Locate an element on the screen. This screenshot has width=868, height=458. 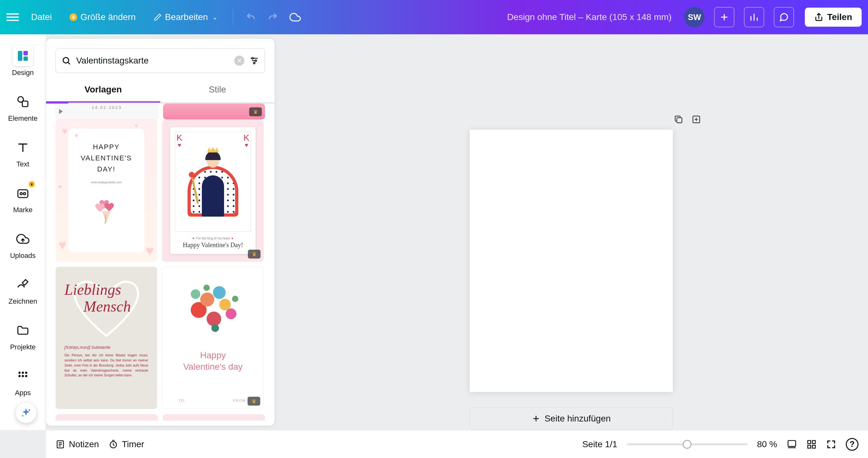
template-text: Die Person, bei der ich keine Maske trag… is located at coordinates (106, 366).